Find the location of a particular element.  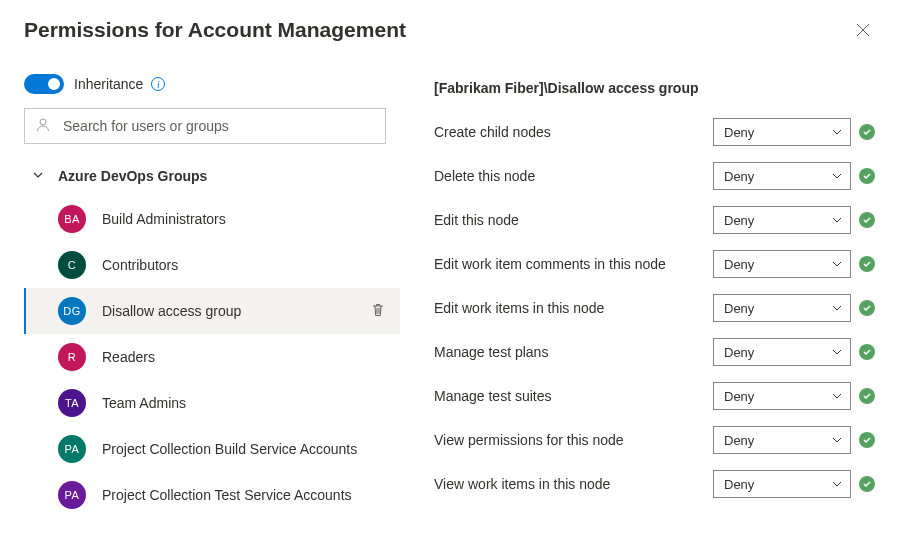

group-label: Contributors is located at coordinates (247, 265).